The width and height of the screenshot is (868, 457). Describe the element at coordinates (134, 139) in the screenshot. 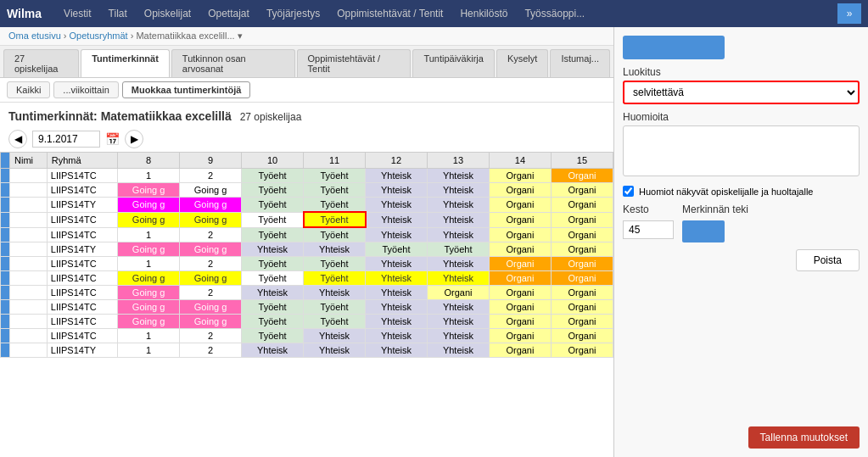

I see `next-date-button: ▶` at that location.